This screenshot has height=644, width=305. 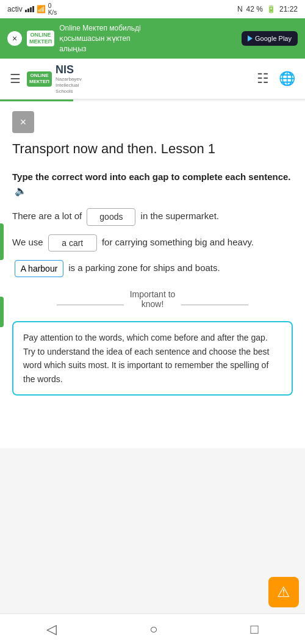 What do you see at coordinates (52, 9) in the screenshot?
I see `data-speed: 0K/s` at bounding box center [52, 9].